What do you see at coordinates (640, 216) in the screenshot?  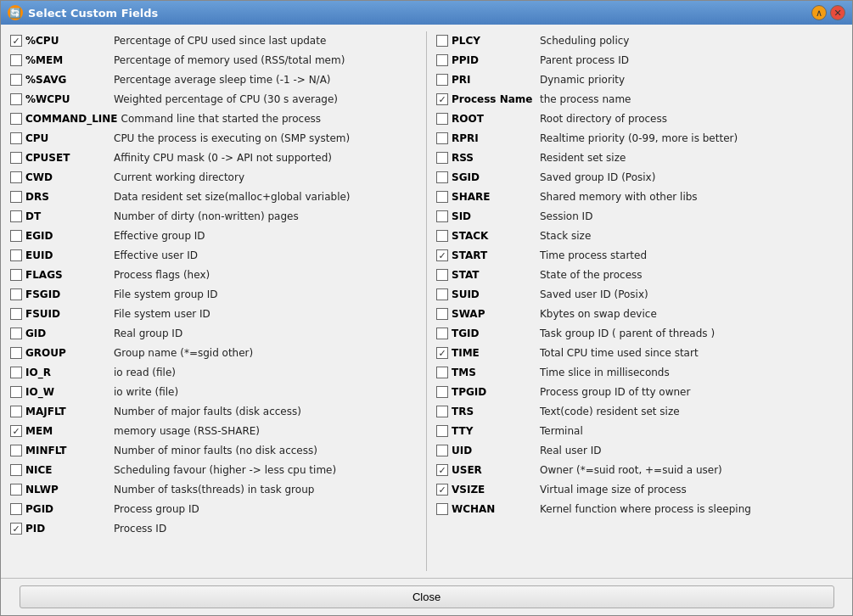 I see `table-row: SIDSession ID` at bounding box center [640, 216].